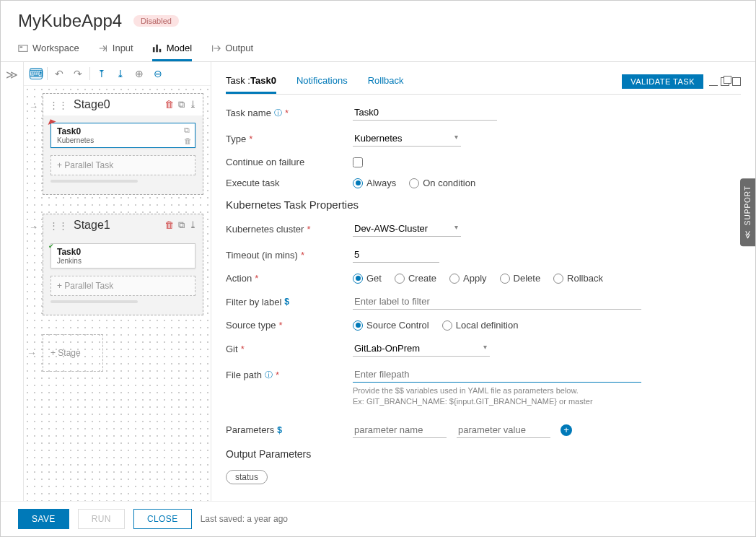 This screenshot has width=756, height=537. I want to click on cluster-label: Kubernetes cluster *, so click(289, 230).